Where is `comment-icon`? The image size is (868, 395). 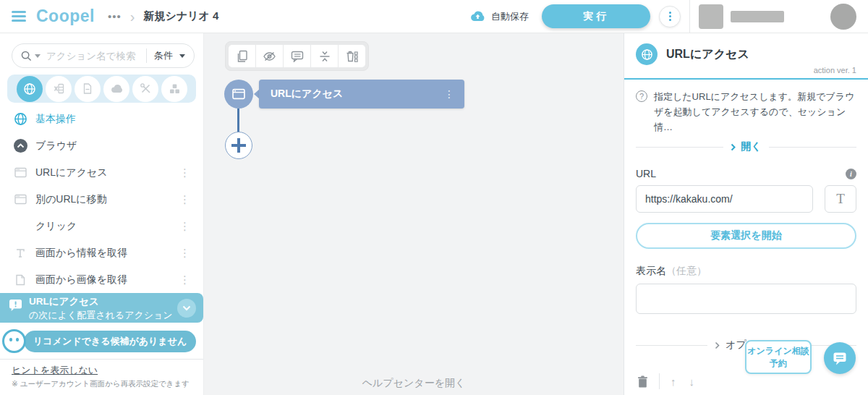 comment-icon is located at coordinates (297, 56).